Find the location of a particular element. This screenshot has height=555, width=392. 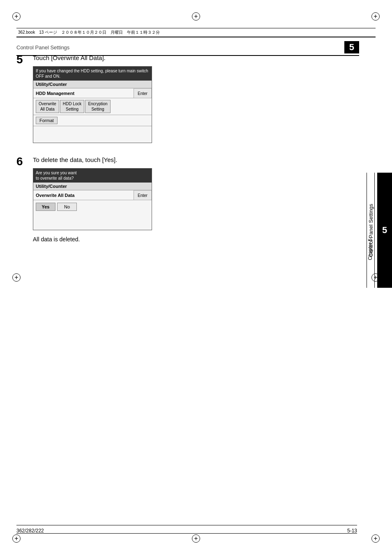

step-5-content: Touch [Overwrite All Data]. If you have … is located at coordinates (195, 98).